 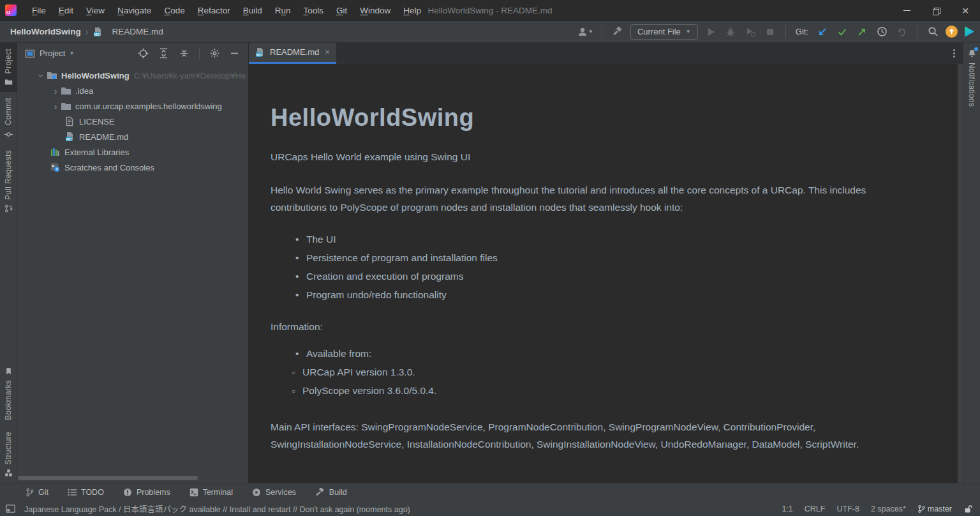 What do you see at coordinates (211, 492) in the screenshot?
I see `tool-window-terminal: Terminal` at bounding box center [211, 492].